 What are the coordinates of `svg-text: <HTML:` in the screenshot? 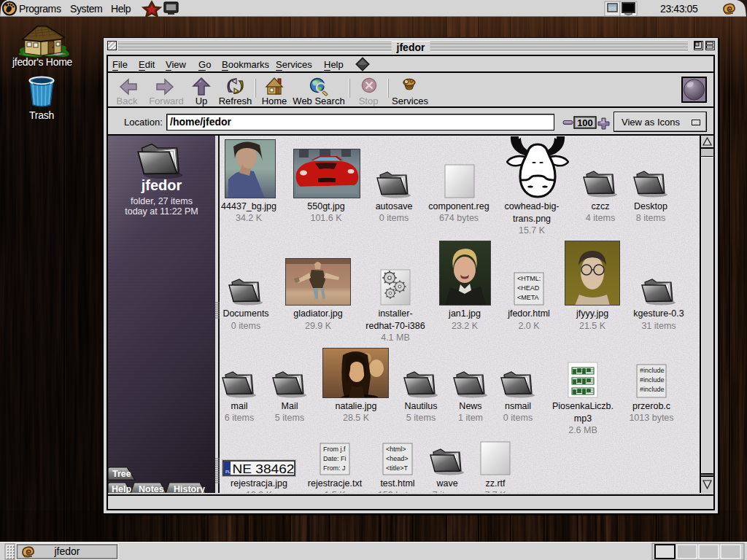 It's located at (529, 279).